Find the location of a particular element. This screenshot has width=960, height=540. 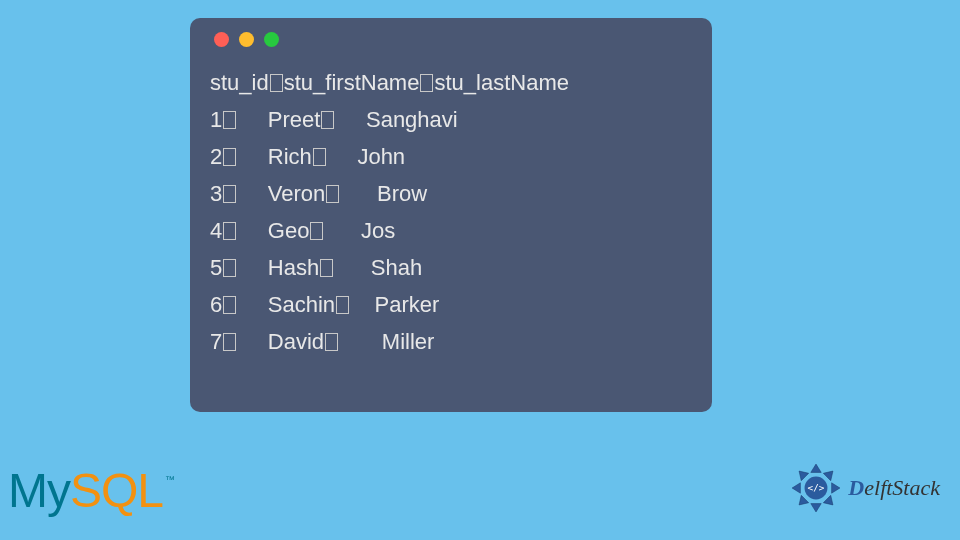

mysql-logo: MySQL™ is located at coordinates (92, 490).